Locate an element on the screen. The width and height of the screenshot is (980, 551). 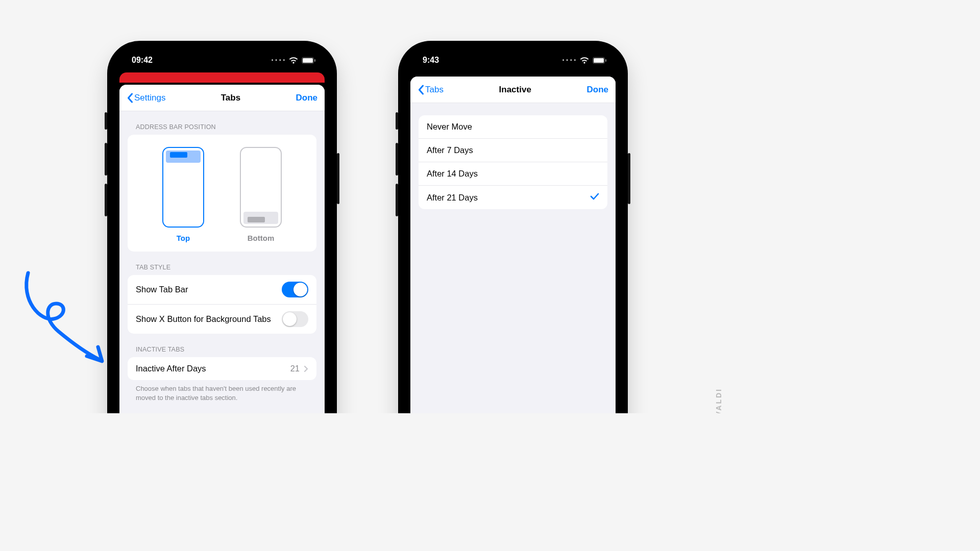
row-label: Show Tab Bar is located at coordinates (162, 290).